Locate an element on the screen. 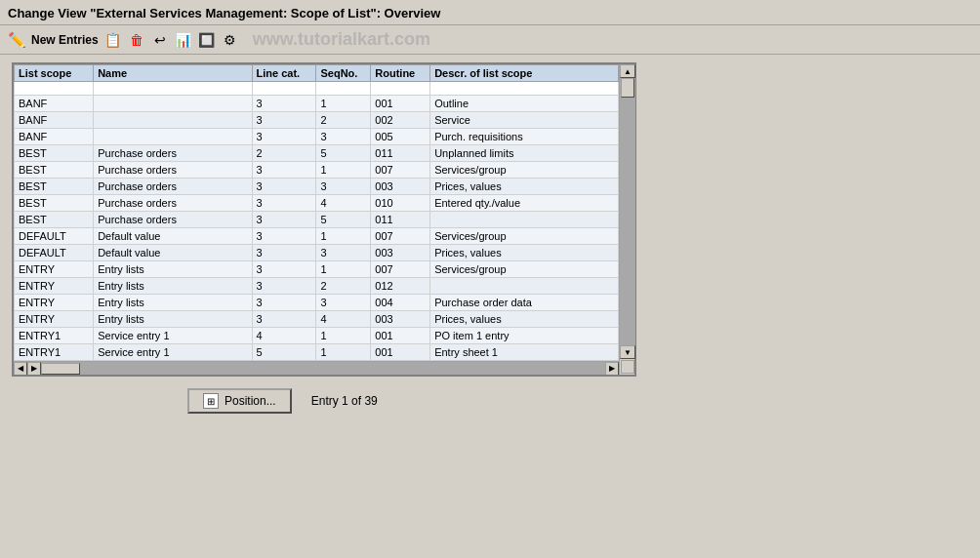  table-row: BESTPurchase orders33003Prices, values is located at coordinates (316, 187).